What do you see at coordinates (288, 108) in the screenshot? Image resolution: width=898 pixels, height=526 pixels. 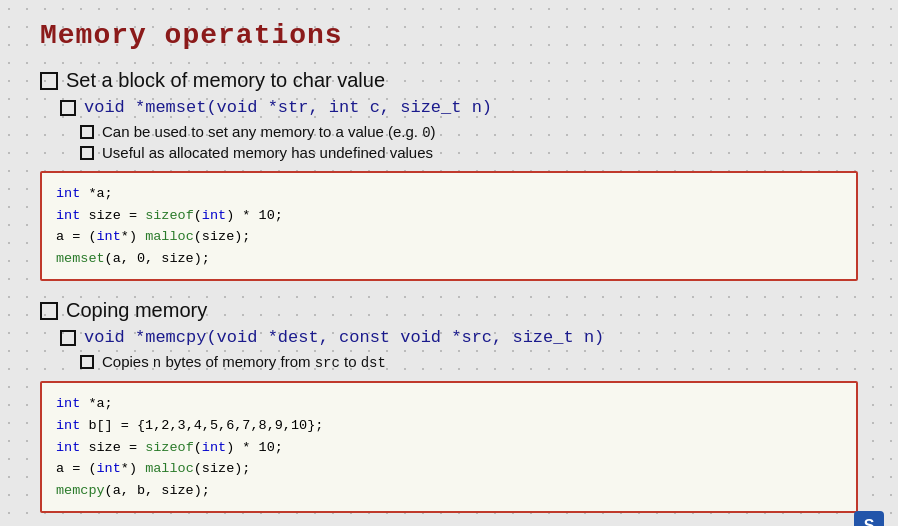 I see `memset-signature-text: void *memset(void *str, int c, size_t n)` at bounding box center [288, 108].